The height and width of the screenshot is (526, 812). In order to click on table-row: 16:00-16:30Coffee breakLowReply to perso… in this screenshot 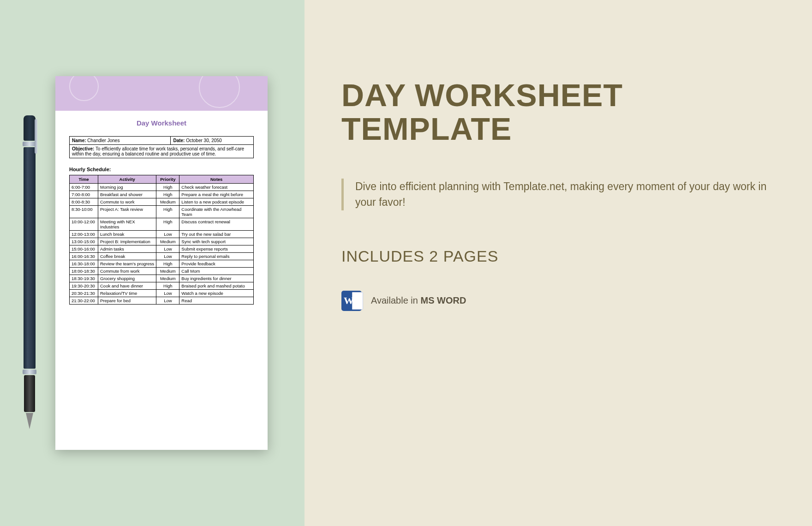, I will do `click(161, 257)`.